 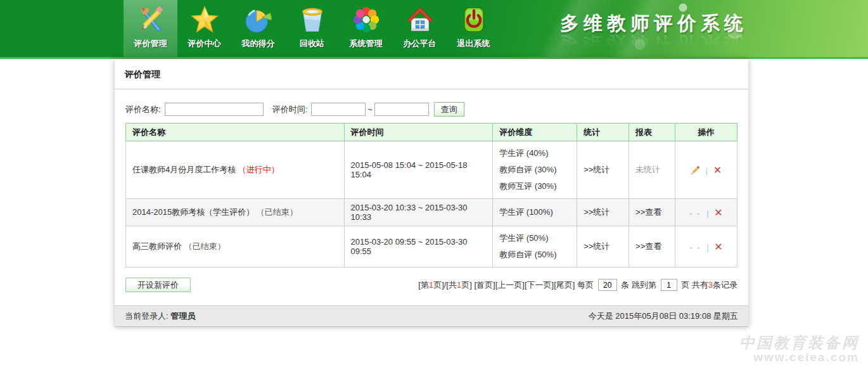 What do you see at coordinates (669, 285) in the screenshot?
I see `jump-page-input` at bounding box center [669, 285].